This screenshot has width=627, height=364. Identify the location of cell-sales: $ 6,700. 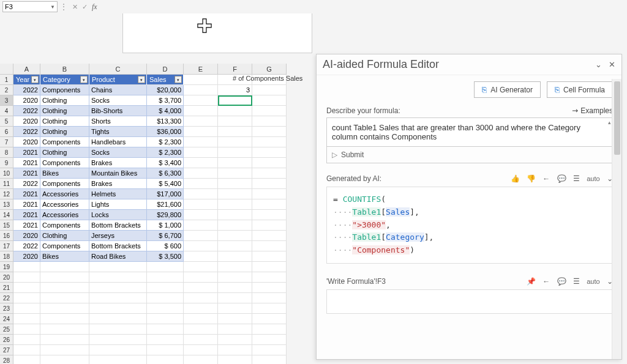
(165, 236).